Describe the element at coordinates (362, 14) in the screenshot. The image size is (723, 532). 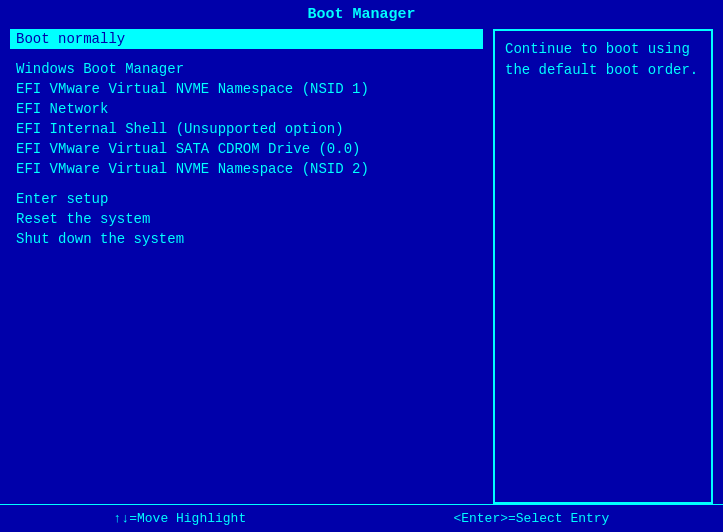
I see `title-bar: Boot Manager` at that location.